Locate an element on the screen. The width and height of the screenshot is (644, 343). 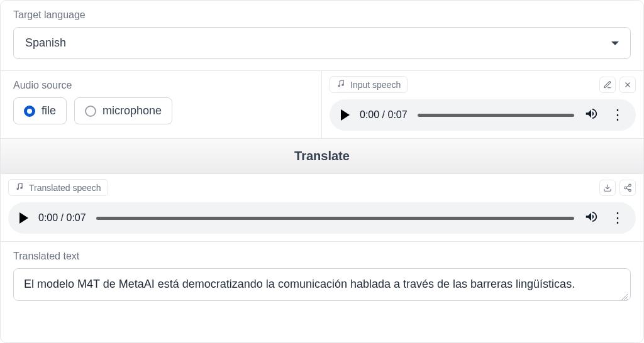
target-language-label: Target language is located at coordinates (322, 15).